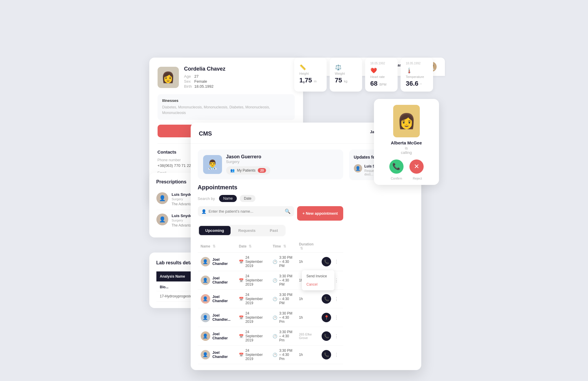 This screenshot has width=588, height=381. Describe the element at coordinates (331, 318) in the screenshot. I see `action-group-4: 📍 ⋮` at that location.